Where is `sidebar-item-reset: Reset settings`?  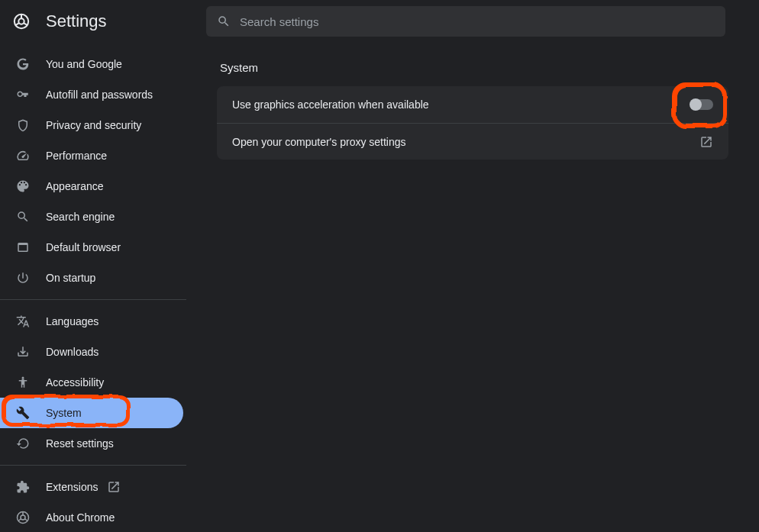
sidebar-item-reset: Reset settings is located at coordinates (92, 443).